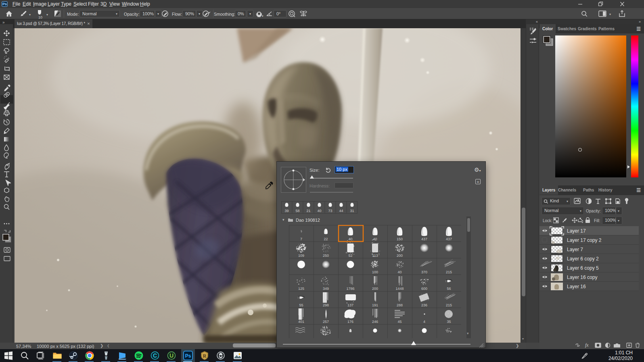  What do you see at coordinates (326, 289) in the screenshot?
I see `svg-text: 349` at bounding box center [326, 289].